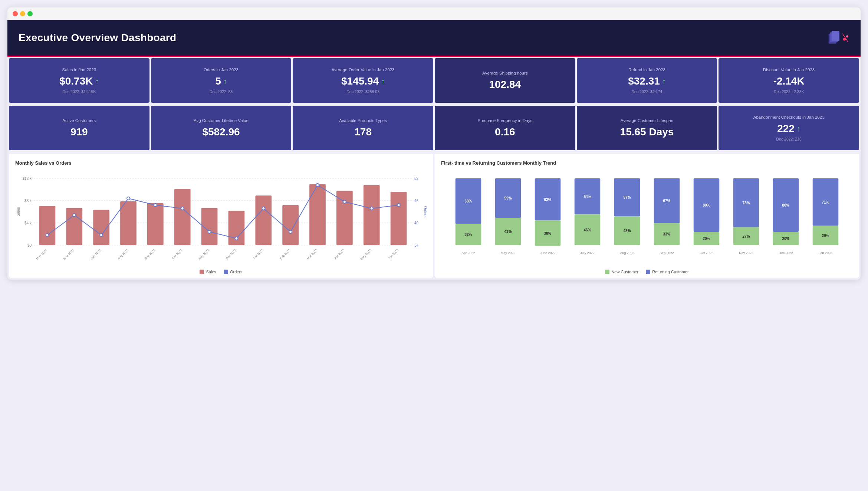 Image resolution: width=868 pixels, height=491 pixels. What do you see at coordinates (202, 272) in the screenshot?
I see `legend-sales-dot` at bounding box center [202, 272].